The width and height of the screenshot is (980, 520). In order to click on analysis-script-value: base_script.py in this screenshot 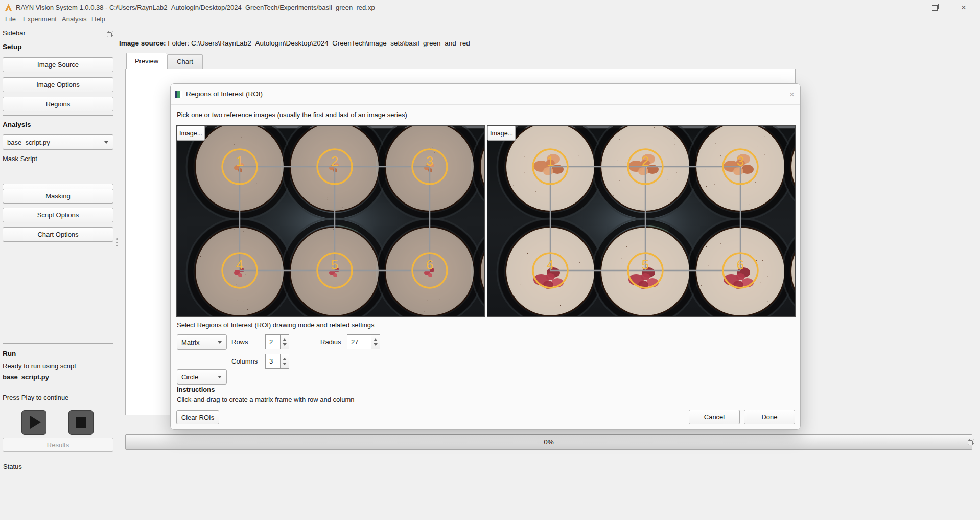, I will do `click(29, 142)`.